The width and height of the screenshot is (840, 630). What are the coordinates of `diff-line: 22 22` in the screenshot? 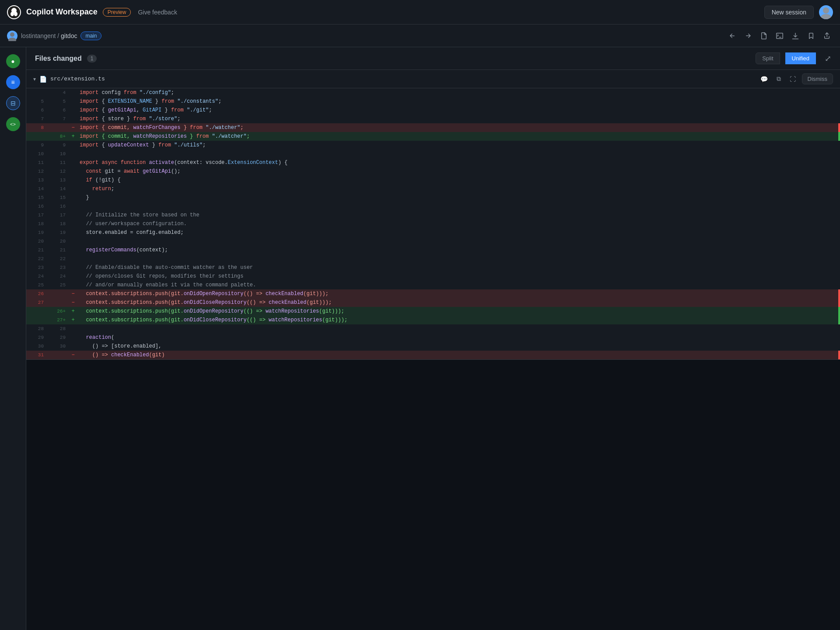 It's located at (433, 259).